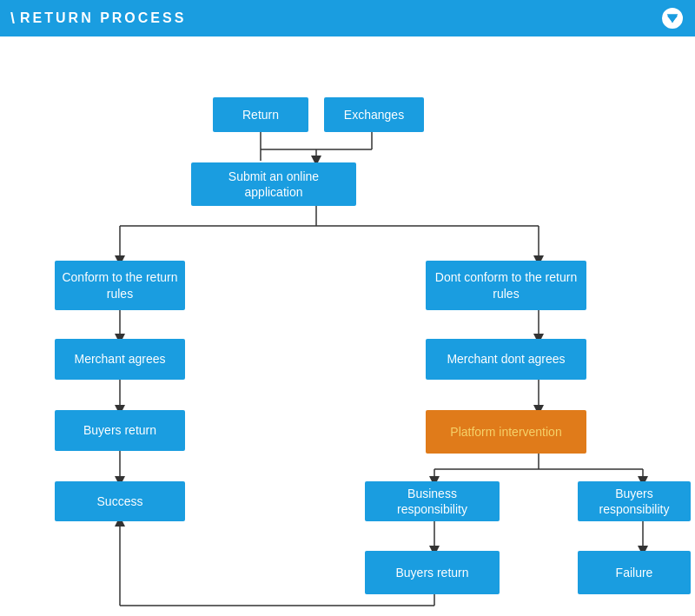 The width and height of the screenshot is (695, 616). Describe the element at coordinates (634, 501) in the screenshot. I see `buyers-responsibility-box: Buyers responsibility` at that location.